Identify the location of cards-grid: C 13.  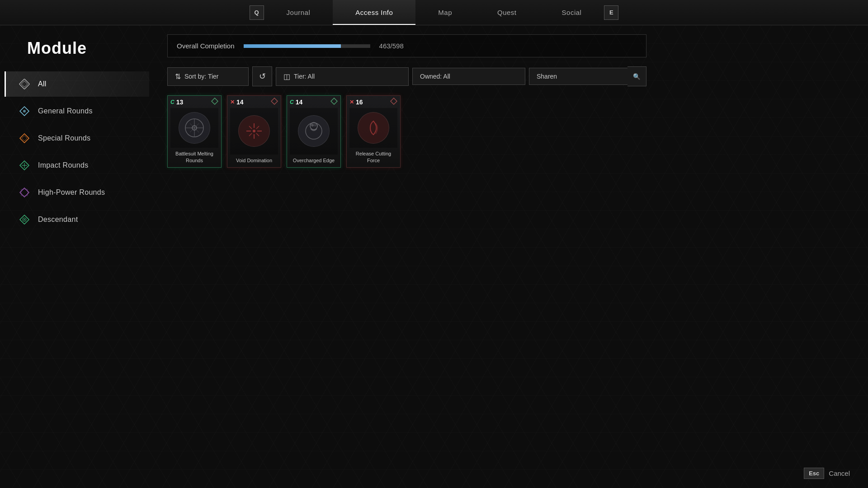
(511, 131).